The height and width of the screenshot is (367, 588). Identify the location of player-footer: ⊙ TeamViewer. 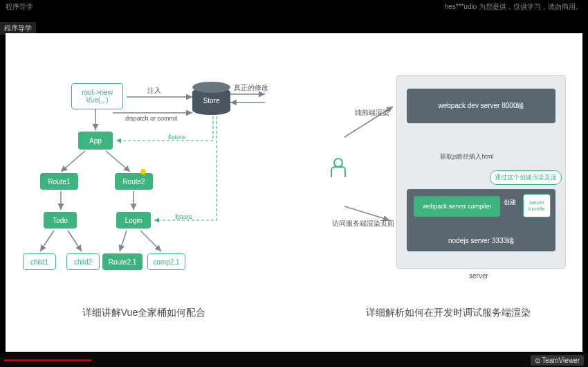
(294, 360).